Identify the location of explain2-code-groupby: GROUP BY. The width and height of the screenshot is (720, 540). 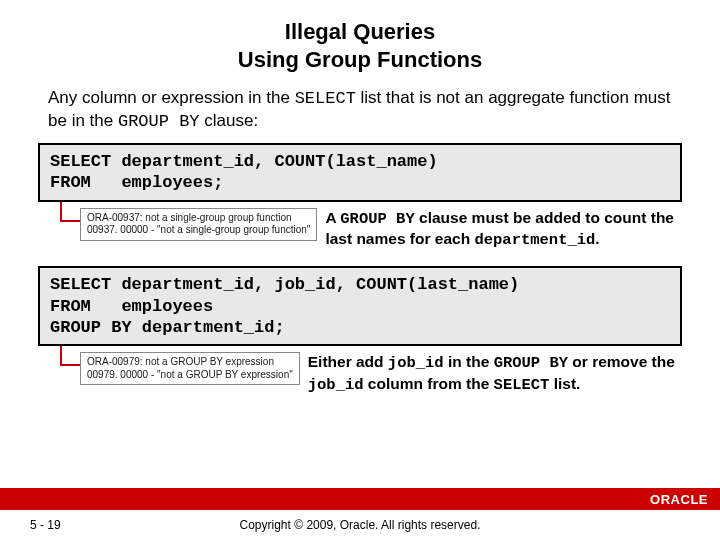
(531, 363).